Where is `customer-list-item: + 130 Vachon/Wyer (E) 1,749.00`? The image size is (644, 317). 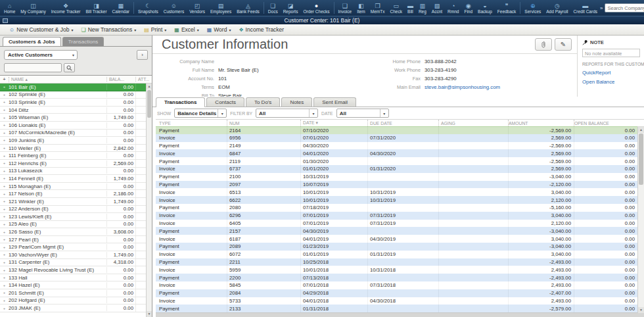 customer-list-item: + 130 Vachon/Wyer (E) 1,749.00 is located at coordinates (73, 255).